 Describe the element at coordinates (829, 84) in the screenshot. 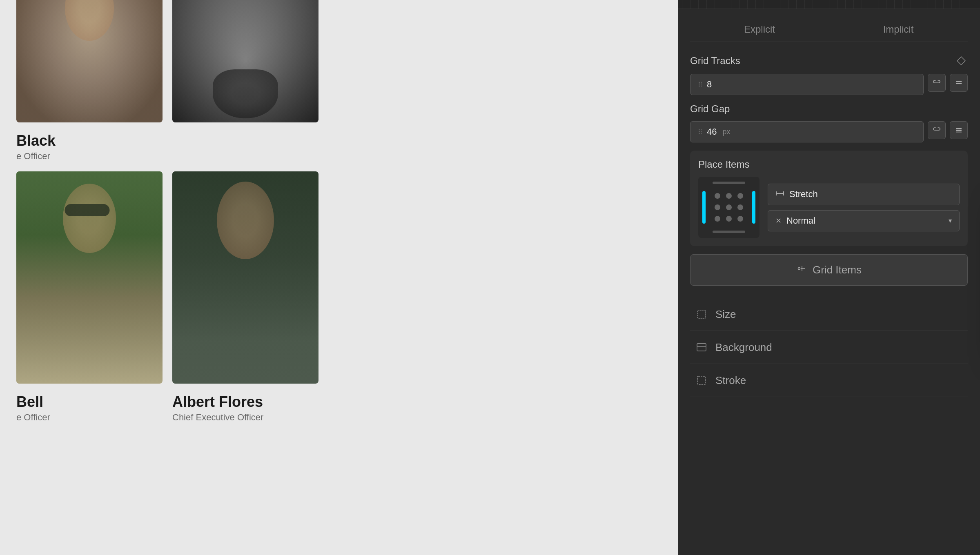

I see `grid-tracks-inputs: ⠿ 8` at that location.